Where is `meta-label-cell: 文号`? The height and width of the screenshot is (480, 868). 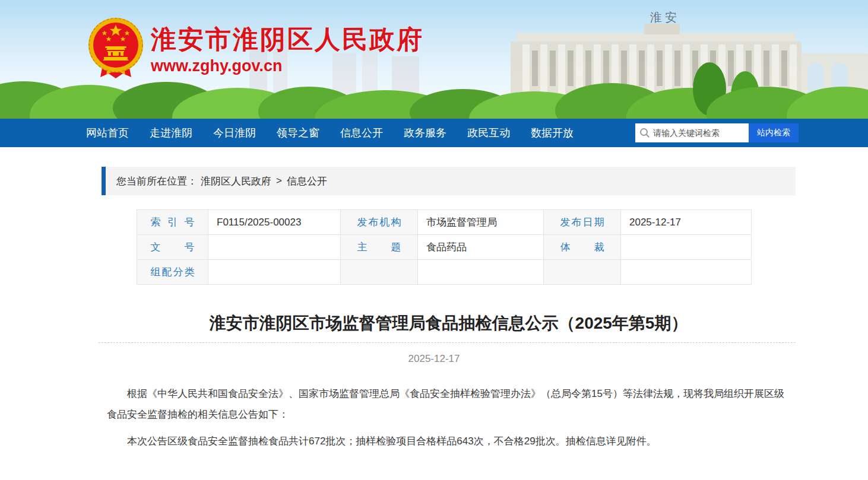
meta-label-cell: 文号 is located at coordinates (173, 247).